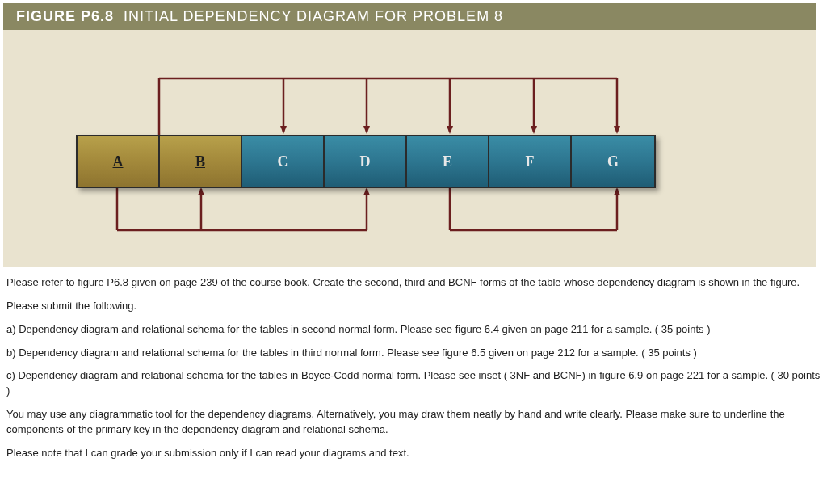 The height and width of the screenshot is (504, 827). I want to click on cell-C: C, so click(283, 162).